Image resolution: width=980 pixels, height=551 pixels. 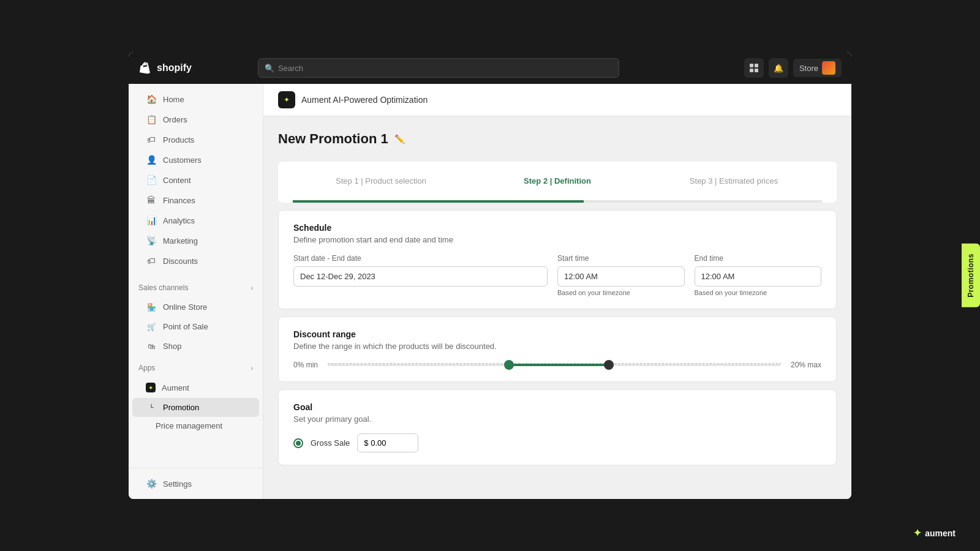 I want to click on schedule-card: Schedule Define promotion start and end …, so click(x=557, y=260).